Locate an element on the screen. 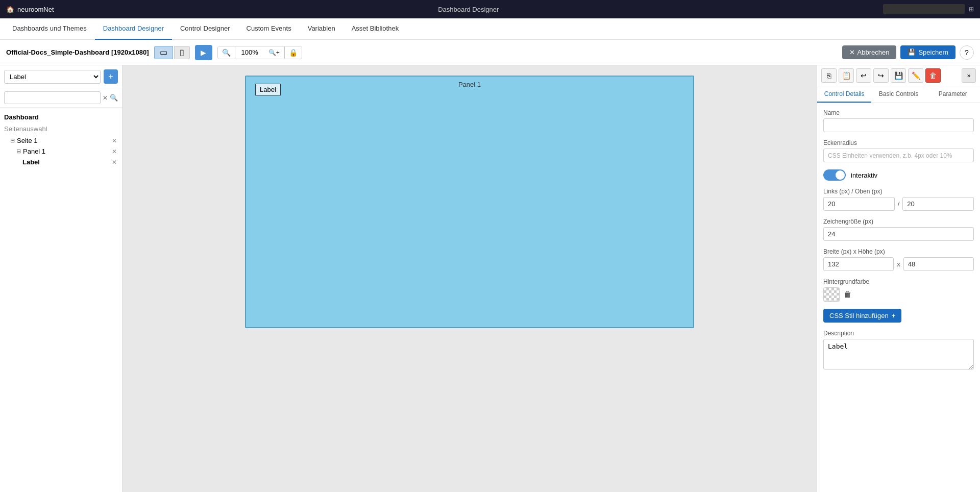 The width and height of the screenshot is (980, 492). view-tablet-btn: ▯ is located at coordinates (182, 53).